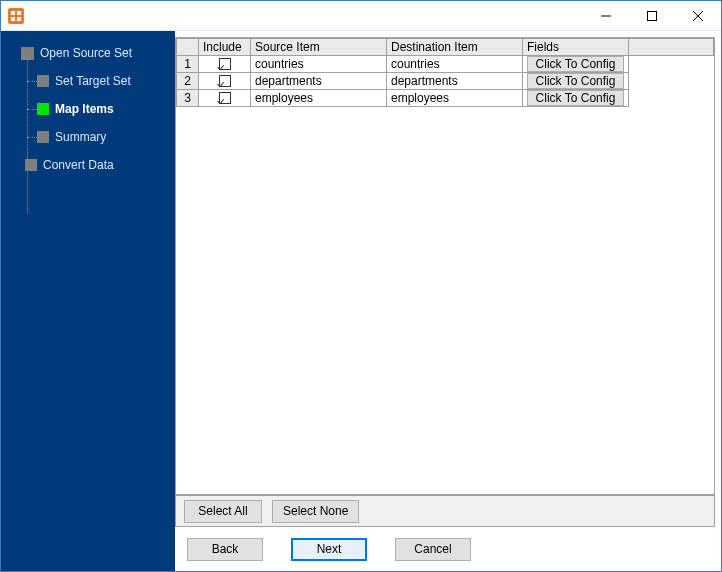 This screenshot has width=722, height=572. Describe the element at coordinates (225, 48) in the screenshot. I see `col-include: Include` at that location.